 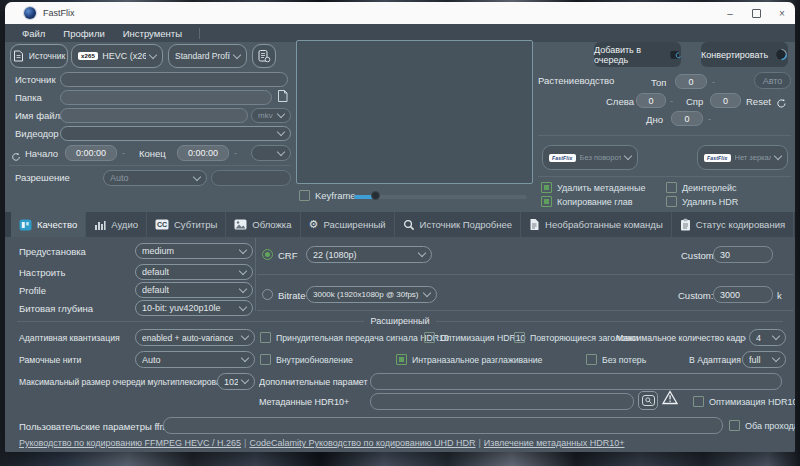 I want to click on link-codecalamity-guide: CodeCalamity Руководство по кодированию …, so click(x=362, y=443).